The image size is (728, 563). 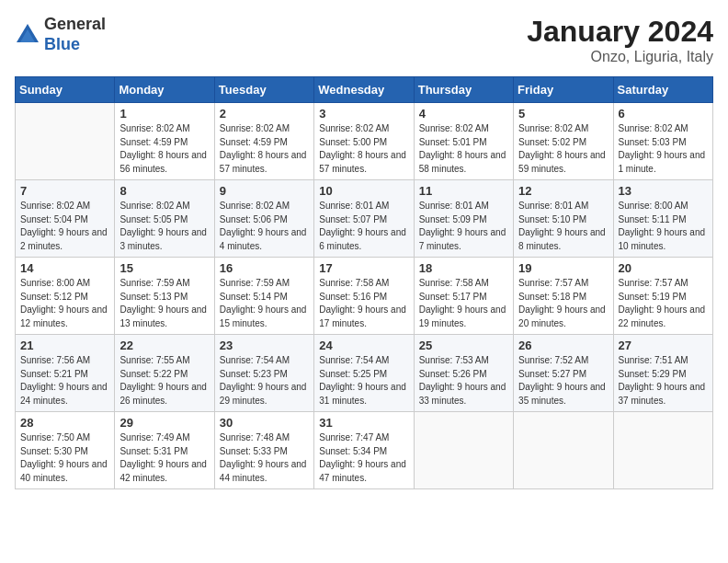 What do you see at coordinates (265, 423) in the screenshot?
I see `day-number: 30` at bounding box center [265, 423].